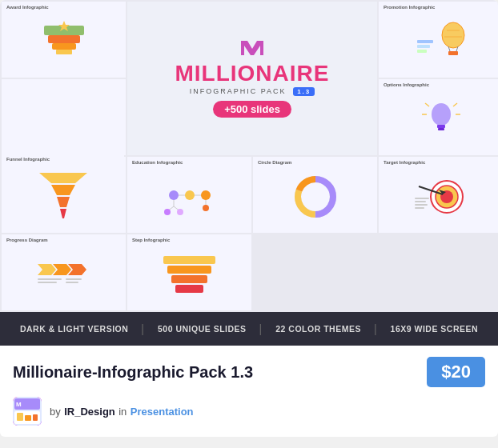 The height and width of the screenshot is (448, 498). What do you see at coordinates (55, 411) in the screenshot?
I see `author-by-label: by` at bounding box center [55, 411].